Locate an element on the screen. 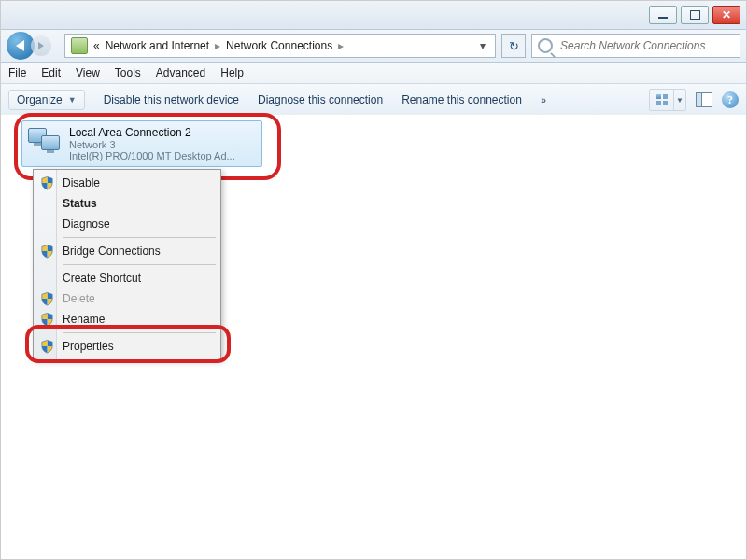 The width and height of the screenshot is (747, 560). context-menu-item-label: Delete is located at coordinates (78, 299).